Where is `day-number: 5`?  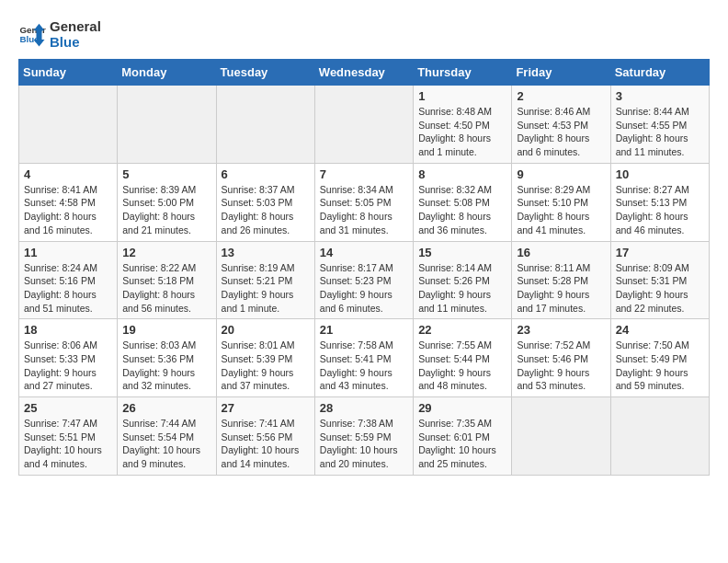 day-number: 5 is located at coordinates (166, 175).